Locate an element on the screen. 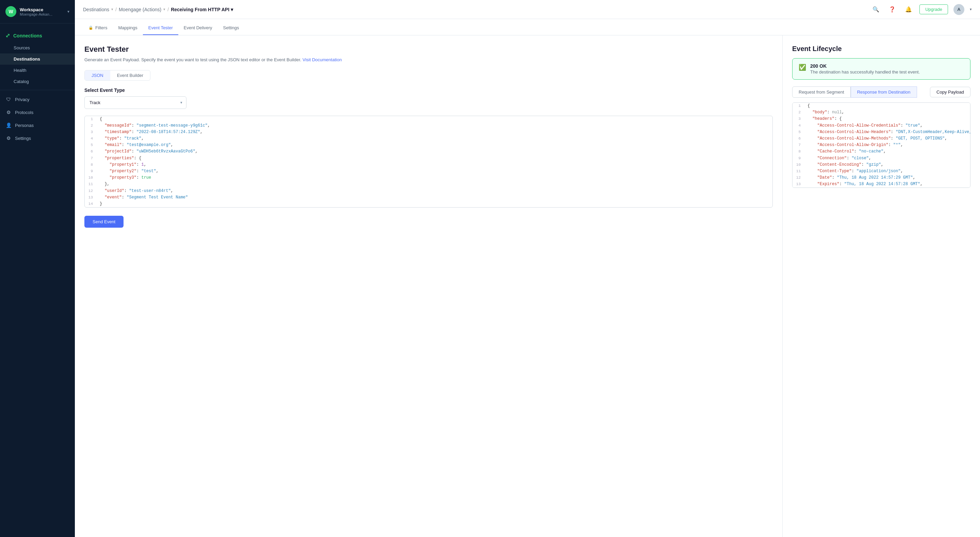 Image resolution: width=980 pixels, height=537 pixels. event-type-select: Track Identify Page Screen Group Alias is located at coordinates (135, 103).